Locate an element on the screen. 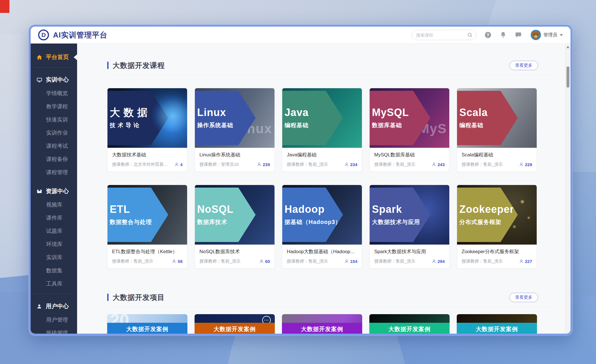  sidebar-item: 快速实训 is located at coordinates (54, 120).